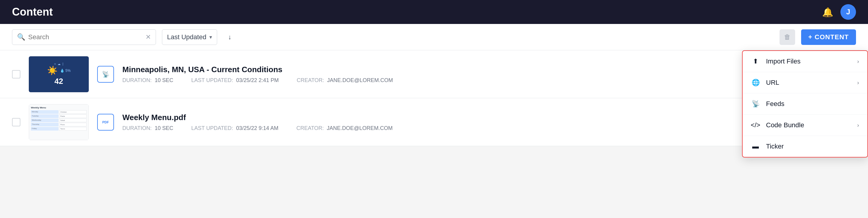  I want to click on notifications-icon: 🔔, so click(828, 12).